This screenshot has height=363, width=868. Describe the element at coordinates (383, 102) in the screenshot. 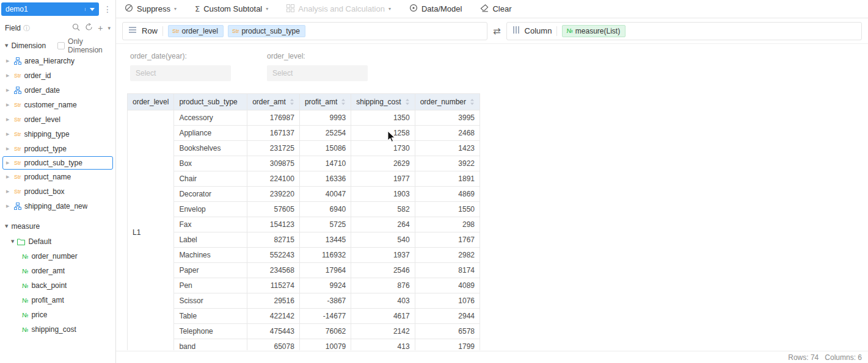

I see `column-header-shipping_cost: shipping_cost` at that location.